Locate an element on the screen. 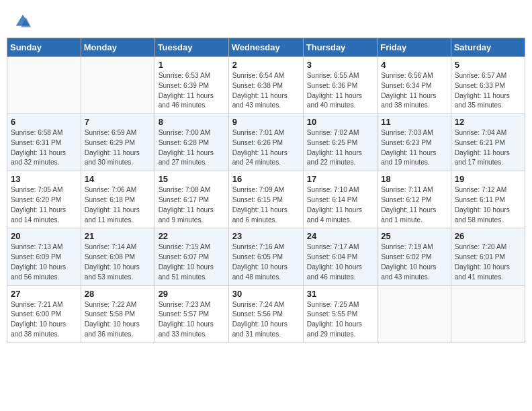  day-number: 26 is located at coordinates (488, 236).